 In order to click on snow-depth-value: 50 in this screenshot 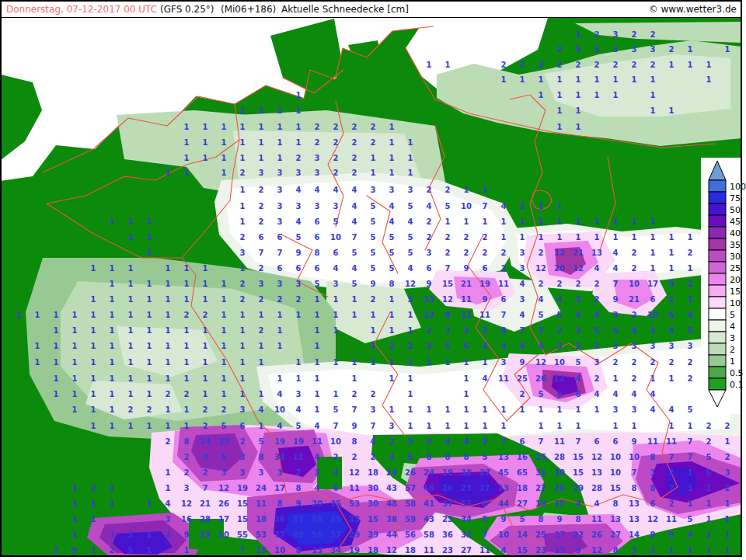, I will do `click(224, 534)`.